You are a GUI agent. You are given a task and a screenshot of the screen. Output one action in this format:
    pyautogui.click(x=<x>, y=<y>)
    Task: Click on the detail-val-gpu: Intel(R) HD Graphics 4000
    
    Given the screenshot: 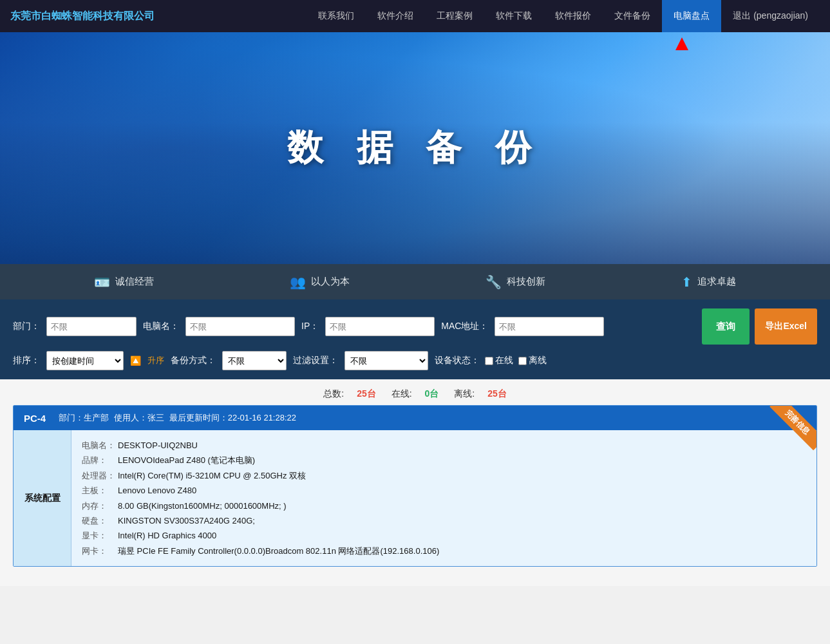 What is the action you would take?
    pyautogui.click(x=167, y=536)
    